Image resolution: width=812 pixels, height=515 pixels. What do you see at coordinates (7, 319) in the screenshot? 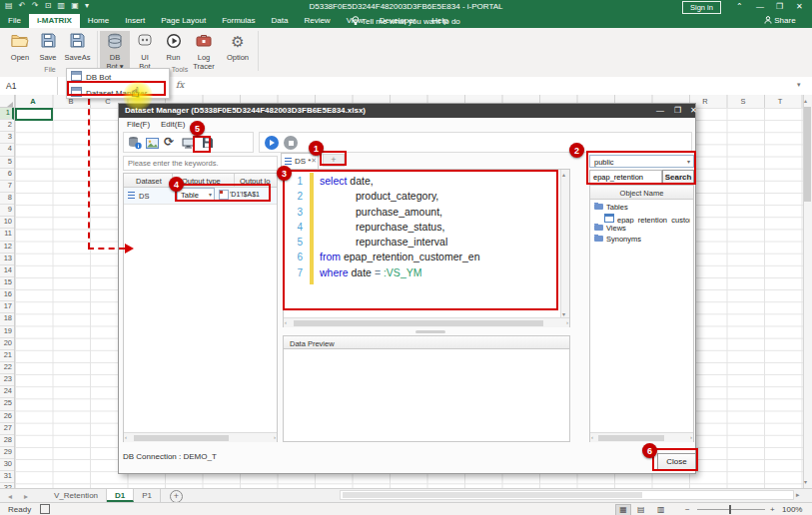
I see `row-header-18: 18` at bounding box center [7, 319].